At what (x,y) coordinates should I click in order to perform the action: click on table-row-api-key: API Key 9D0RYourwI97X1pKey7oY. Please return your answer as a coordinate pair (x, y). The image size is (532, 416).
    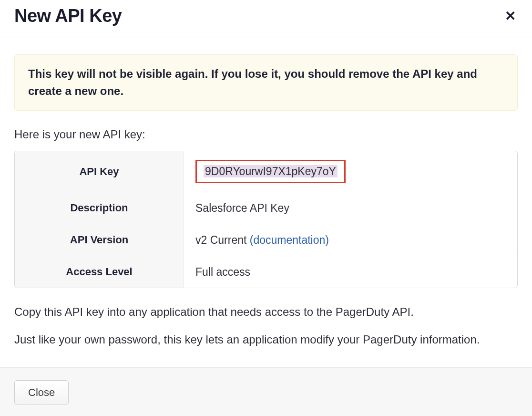
    Looking at the image, I should click on (266, 172).